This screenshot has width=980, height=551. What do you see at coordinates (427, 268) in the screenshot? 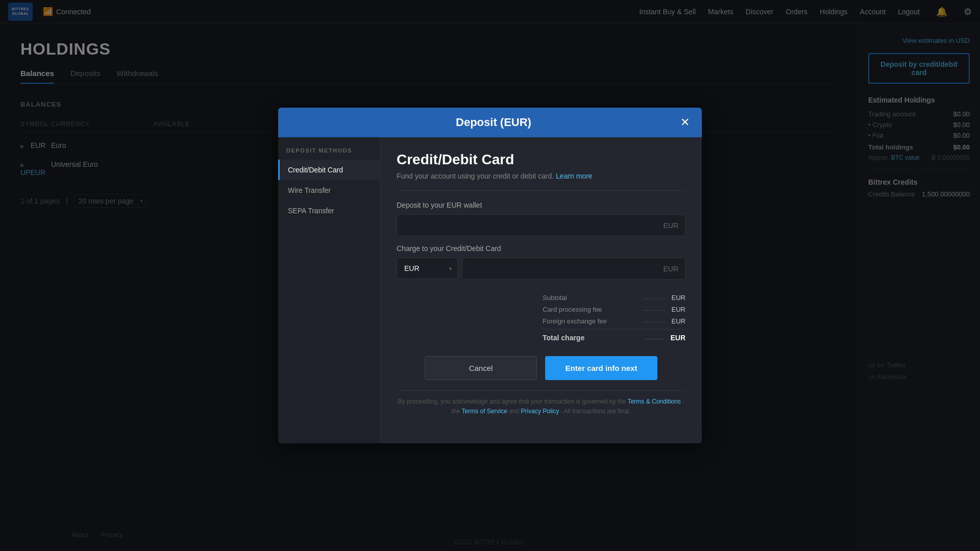
I see `currency-select-wrap: EUR USD GBP` at bounding box center [427, 268].